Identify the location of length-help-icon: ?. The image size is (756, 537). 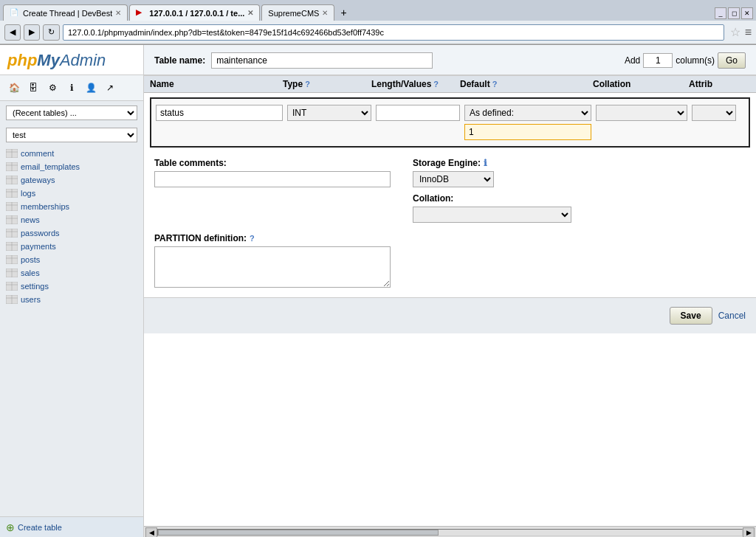
(436, 84).